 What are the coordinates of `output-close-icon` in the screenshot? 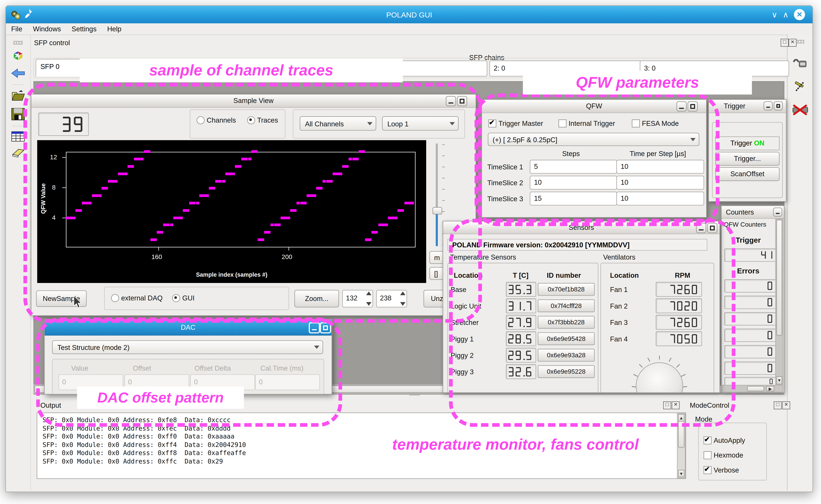 It's located at (676, 405).